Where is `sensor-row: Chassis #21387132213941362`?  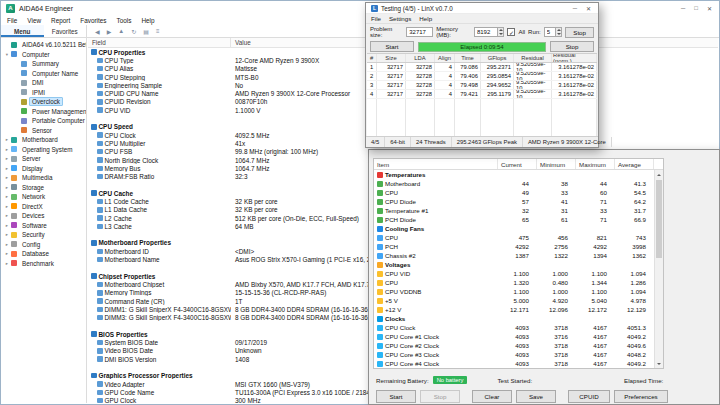
sensor-row: Chassis #21387132213941362 is located at coordinates (518, 256).